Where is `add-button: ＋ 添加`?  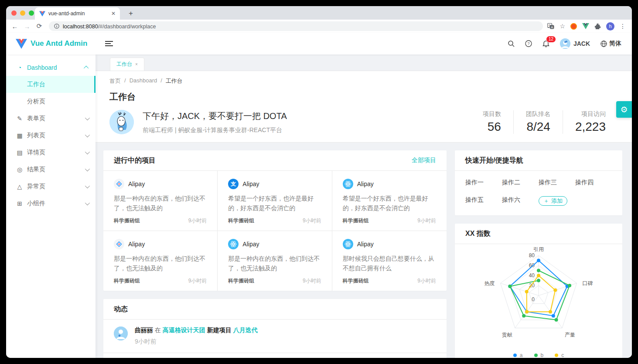
add-button: ＋ 添加 is located at coordinates (553, 201).